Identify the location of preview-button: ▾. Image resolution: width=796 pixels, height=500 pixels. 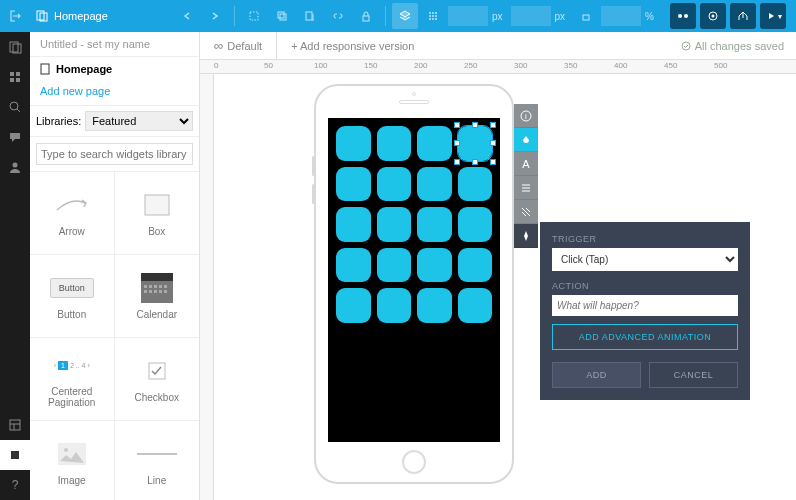
(773, 16).